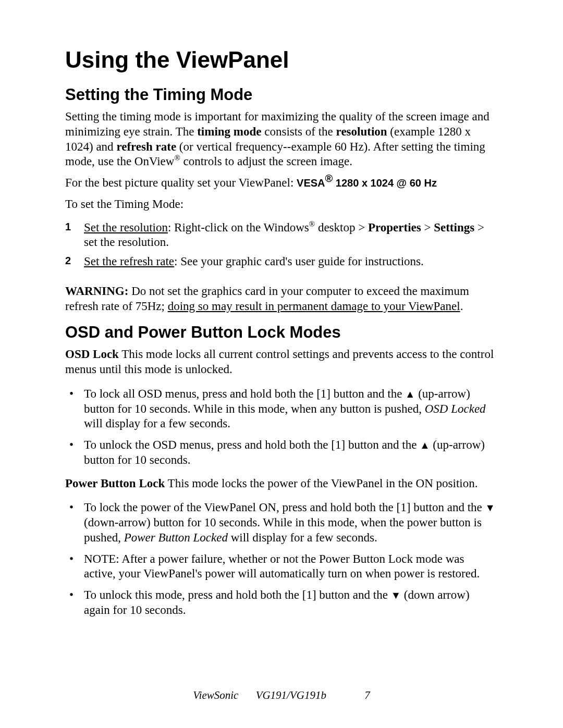 The image size is (563, 728). What do you see at coordinates (146, 147) in the screenshot?
I see `bold-text: refresh rate` at bounding box center [146, 147].